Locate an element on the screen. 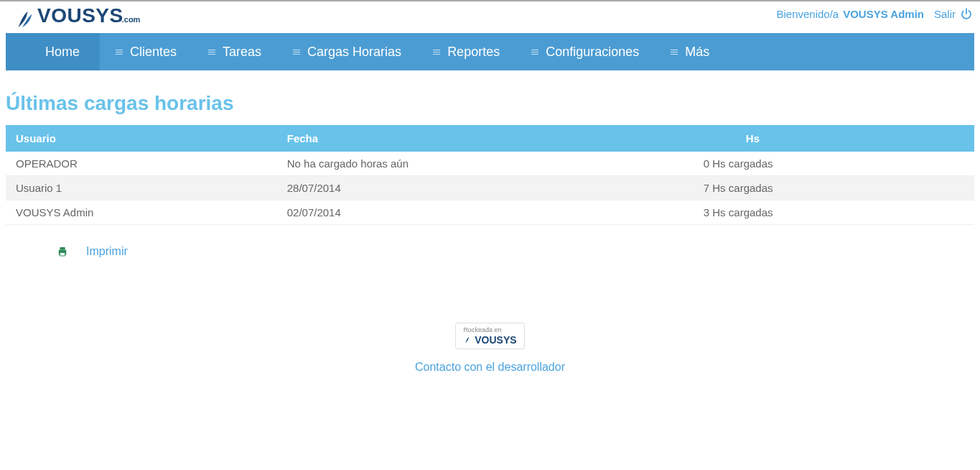 This screenshot has height=470, width=980. logout-link: Salir is located at coordinates (945, 14).